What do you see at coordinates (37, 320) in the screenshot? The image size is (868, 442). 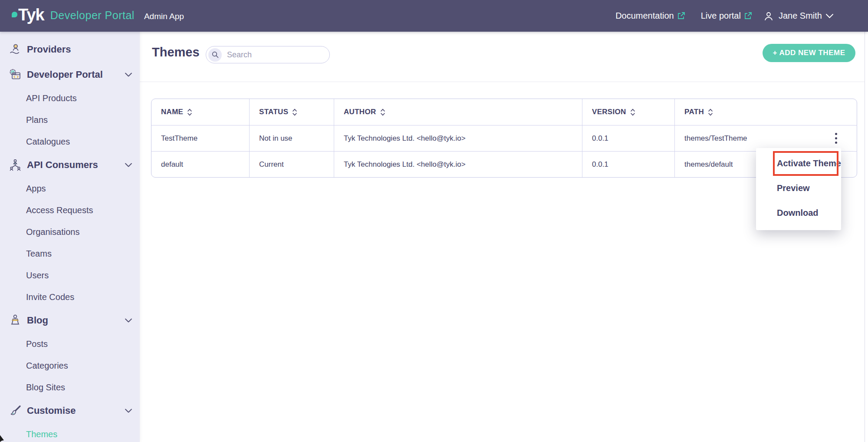 I see `sidebar-item-label: Blog` at bounding box center [37, 320].